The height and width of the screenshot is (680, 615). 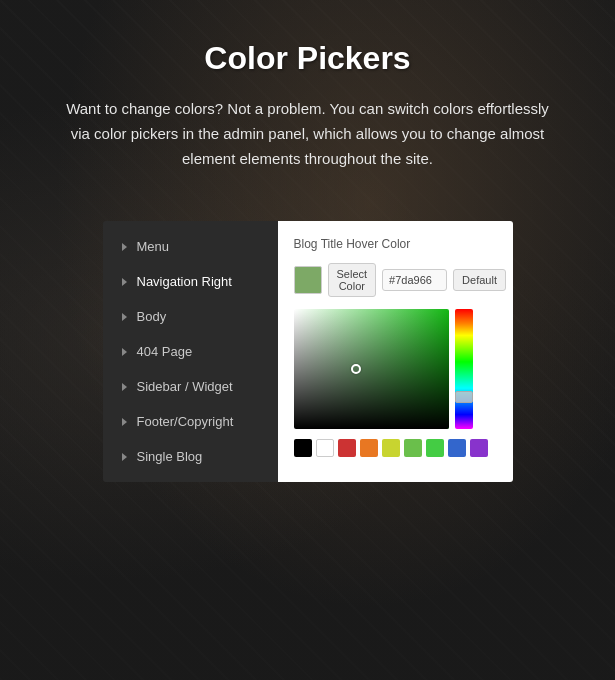 I want to click on color-presets, so click(x=396, y=448).